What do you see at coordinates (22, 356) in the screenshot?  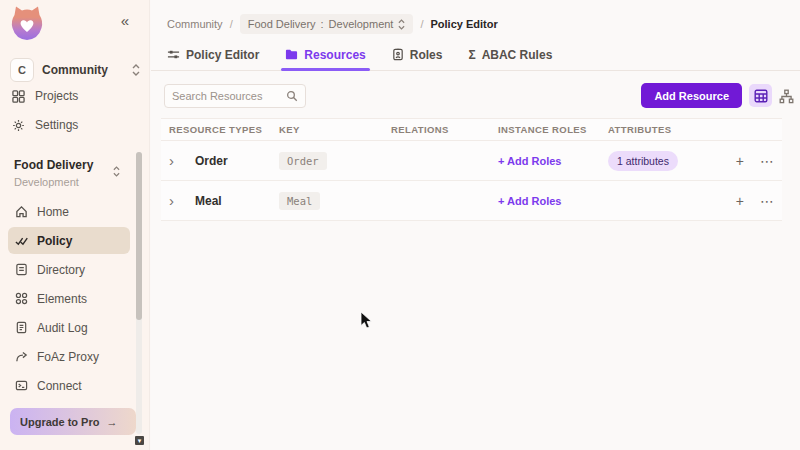 I see `foaz-proxy-icon` at bounding box center [22, 356].